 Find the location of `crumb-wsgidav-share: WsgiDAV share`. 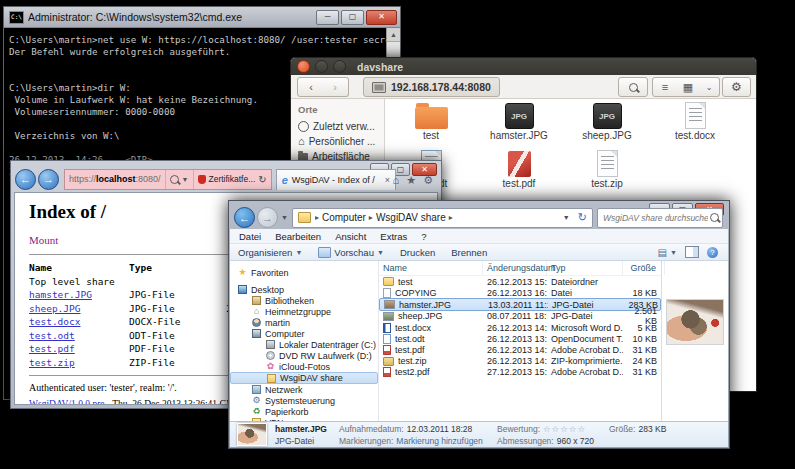

crumb-wsgidav-share: WsgiDAV share is located at coordinates (411, 218).